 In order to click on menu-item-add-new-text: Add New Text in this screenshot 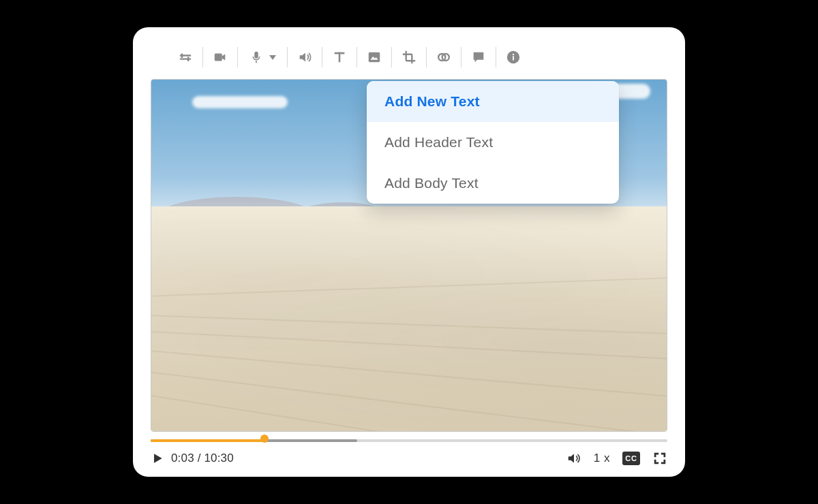, I will do `click(493, 101)`.